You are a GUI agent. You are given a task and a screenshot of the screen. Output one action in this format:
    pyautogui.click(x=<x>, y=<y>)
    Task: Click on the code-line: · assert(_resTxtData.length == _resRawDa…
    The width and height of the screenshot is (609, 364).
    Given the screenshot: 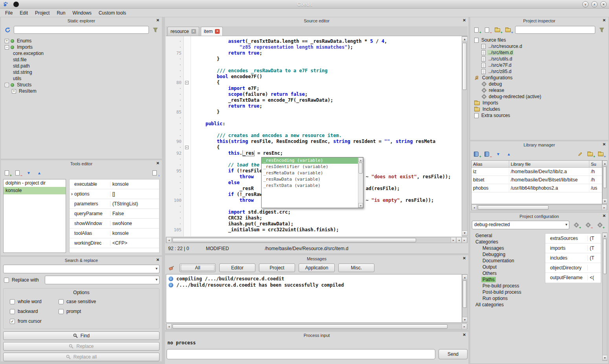 What is the action you would take?
    pyautogui.click(x=314, y=42)
    